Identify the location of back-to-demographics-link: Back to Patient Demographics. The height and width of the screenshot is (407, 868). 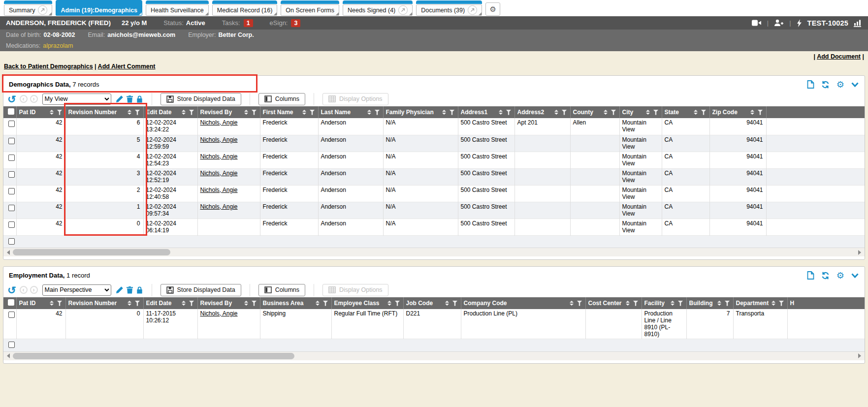
(48, 66).